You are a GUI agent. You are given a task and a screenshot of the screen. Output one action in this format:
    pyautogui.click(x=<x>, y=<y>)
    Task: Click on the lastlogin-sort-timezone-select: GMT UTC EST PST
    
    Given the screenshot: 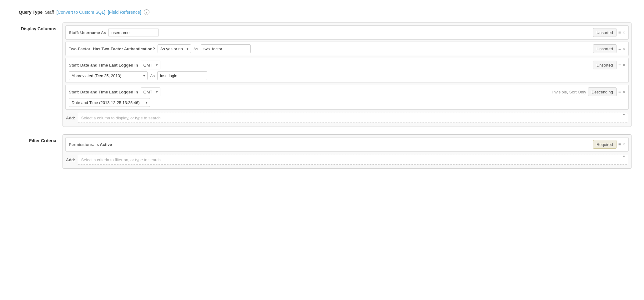 What is the action you would take?
    pyautogui.click(x=151, y=92)
    